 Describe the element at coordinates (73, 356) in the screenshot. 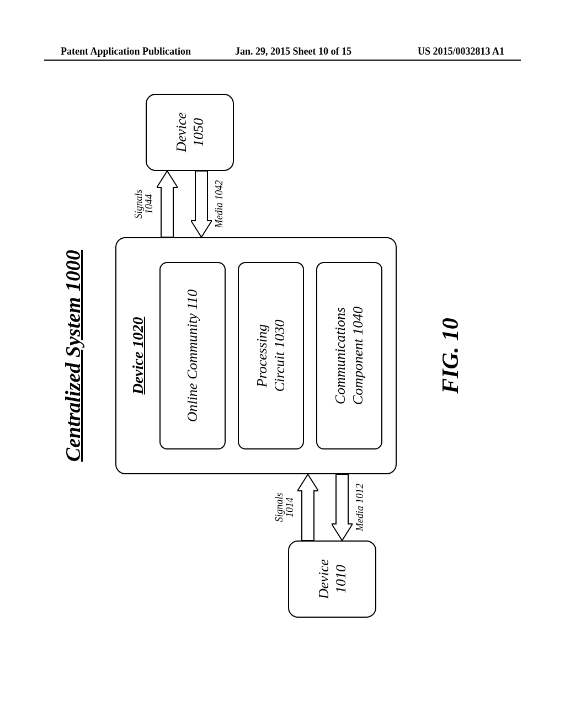

I see `system-title: Centralized System 1000` at that location.